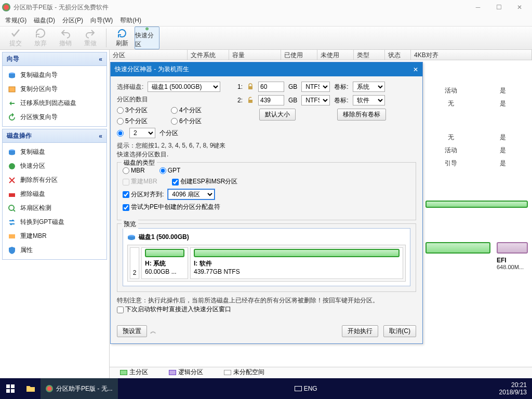 Image resolution: width=532 pixels, height=399 pixels. Describe the element at coordinates (147, 38) in the screenshot. I see `quick-partition-button: 快速分区` at that location.